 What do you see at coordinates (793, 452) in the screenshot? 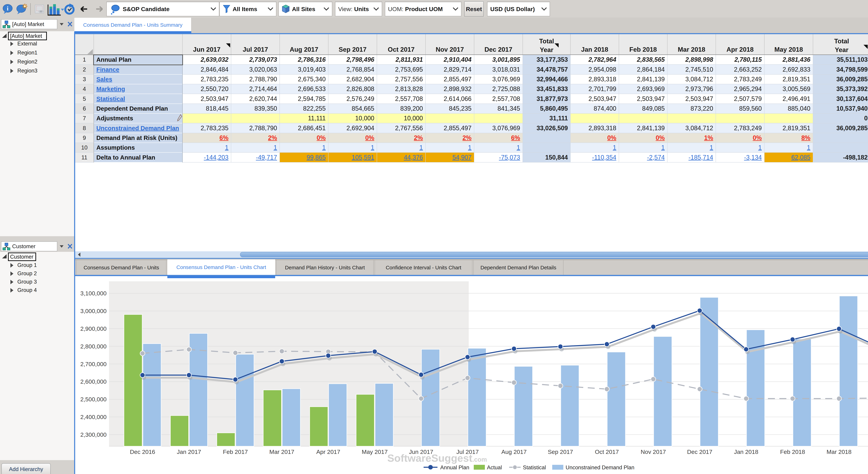
I see `svg-text: Feb 2018` at bounding box center [793, 452].